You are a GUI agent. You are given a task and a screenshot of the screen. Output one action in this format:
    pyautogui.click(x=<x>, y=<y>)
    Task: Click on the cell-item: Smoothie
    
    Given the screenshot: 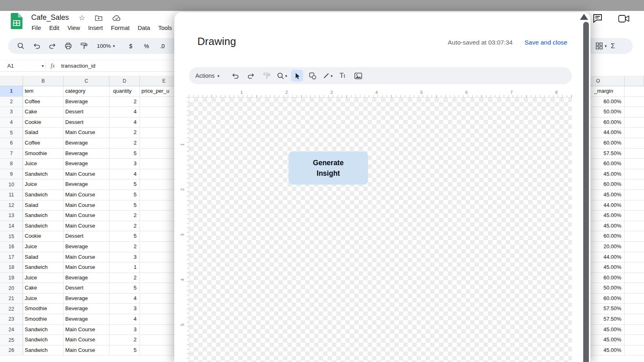 What is the action you would take?
    pyautogui.click(x=43, y=154)
    